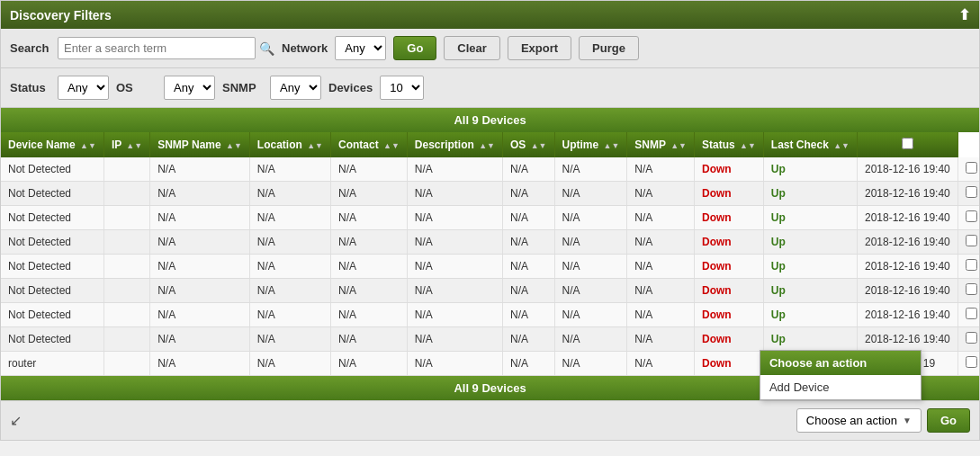 Image resolution: width=980 pixels, height=456 pixels. Describe the element at coordinates (729, 145) in the screenshot. I see `col-status: Status ▲▼` at that location.